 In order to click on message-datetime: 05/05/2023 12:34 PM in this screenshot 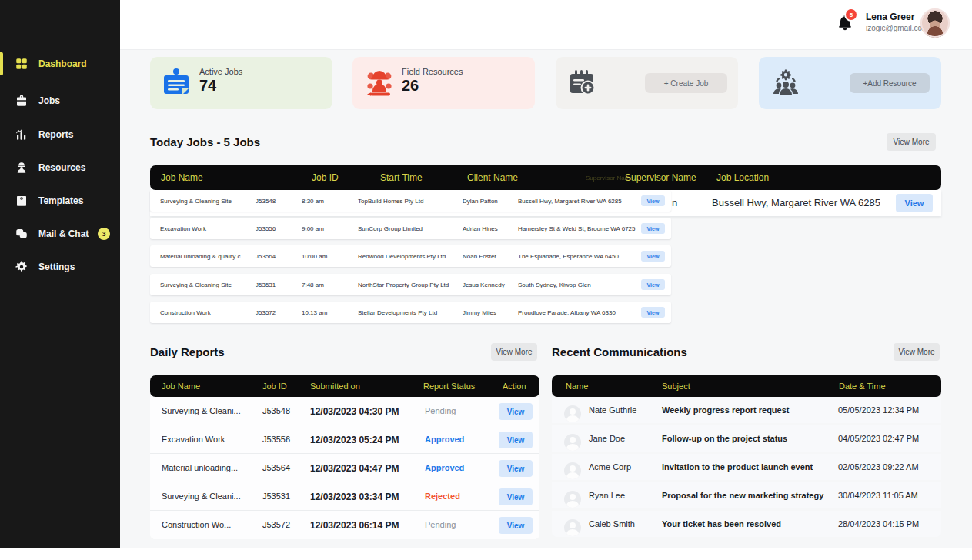, I will do `click(879, 410)`.